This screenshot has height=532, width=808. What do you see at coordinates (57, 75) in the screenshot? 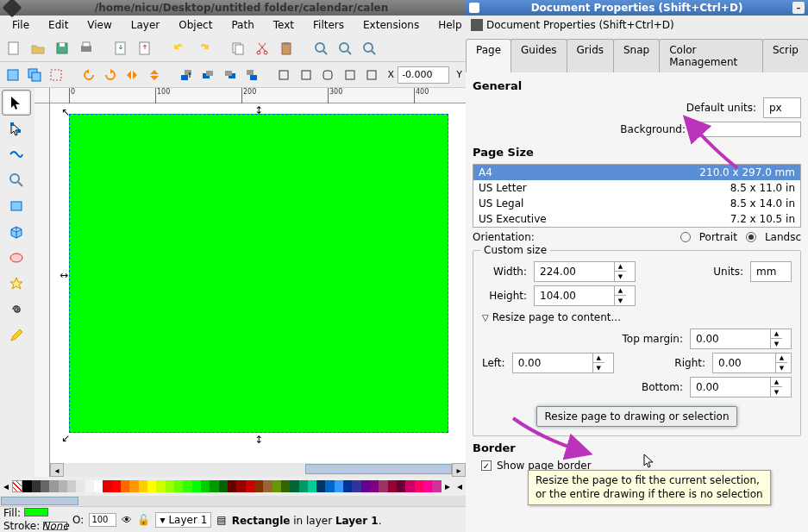
I see `deselect-button` at bounding box center [57, 75].